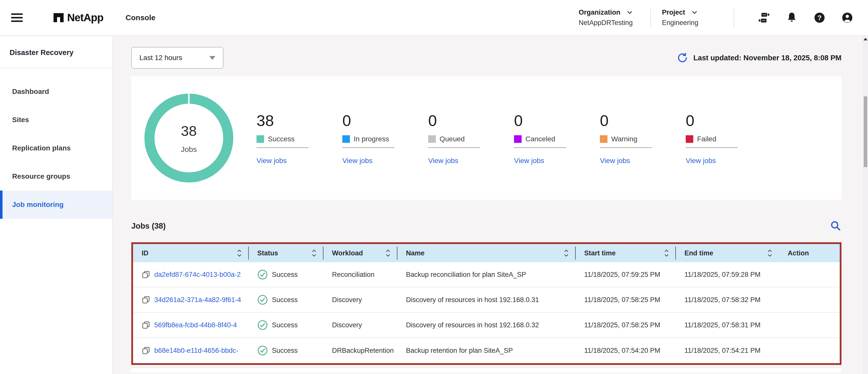 This screenshot has width=868, height=374. I want to click on table-row-cell-start-time: 11/18/2025, 07:54:20 PM, so click(626, 350).